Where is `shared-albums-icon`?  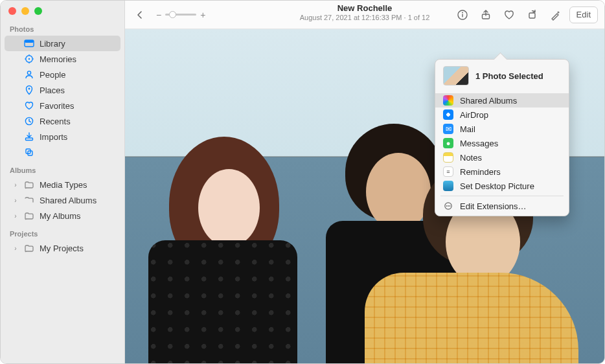
shared-albums-icon is located at coordinates (448, 100).